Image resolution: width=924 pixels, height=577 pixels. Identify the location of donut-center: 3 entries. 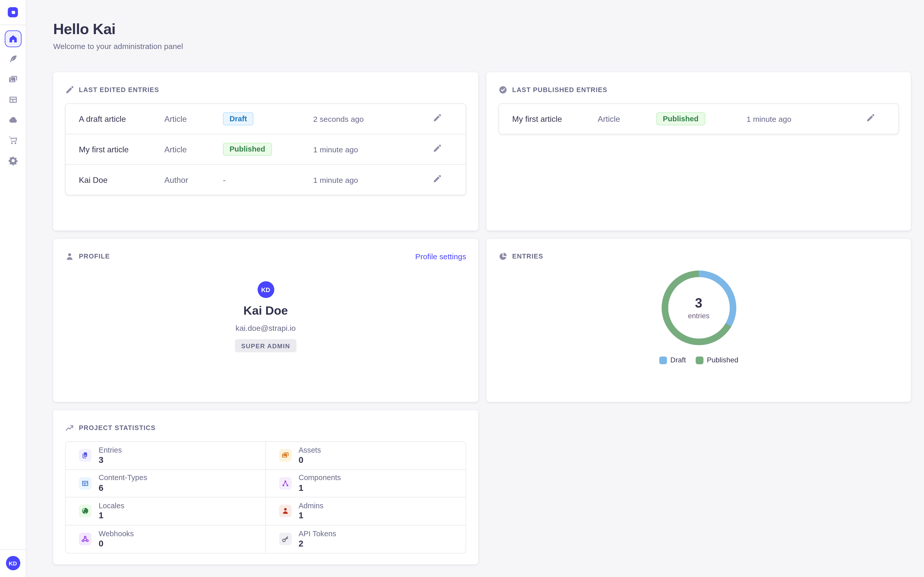
(699, 308).